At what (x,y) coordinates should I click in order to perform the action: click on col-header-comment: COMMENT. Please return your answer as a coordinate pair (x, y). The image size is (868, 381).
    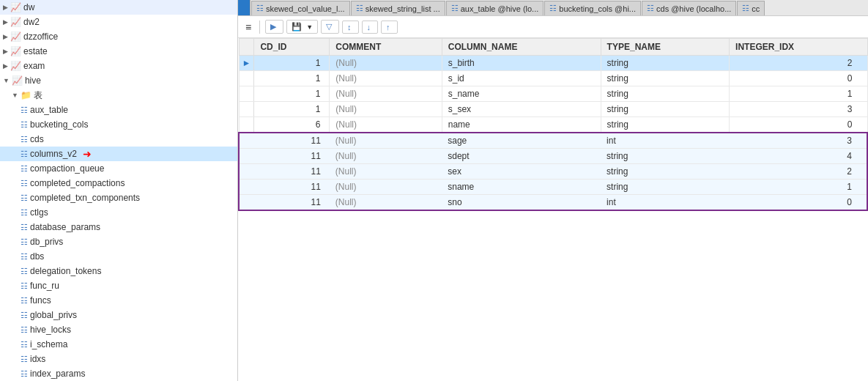
    Looking at the image, I should click on (385, 47).